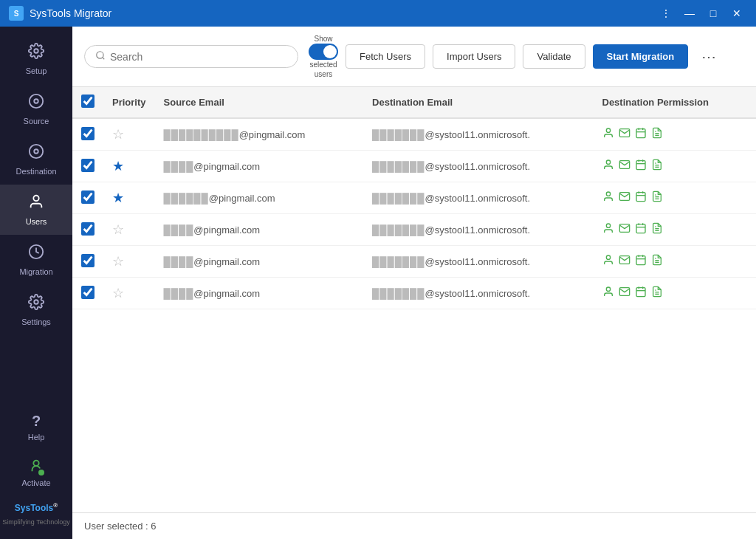 Image resolution: width=756 pixels, height=539 pixels. What do you see at coordinates (323, 56) in the screenshot?
I see `show-selected-toggle-wrap: Show selected users` at bounding box center [323, 56].